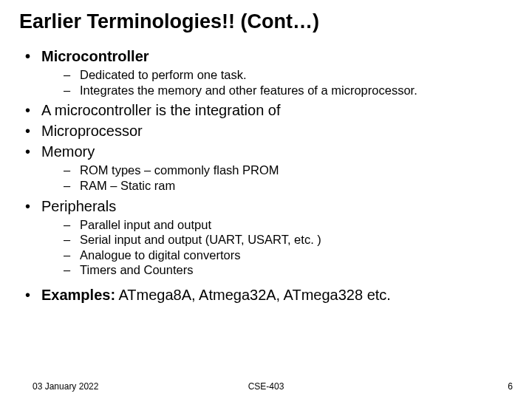 This screenshot has width=532, height=399. I want to click on bullet-integration: A microcontroller is the integration of, so click(266, 110).